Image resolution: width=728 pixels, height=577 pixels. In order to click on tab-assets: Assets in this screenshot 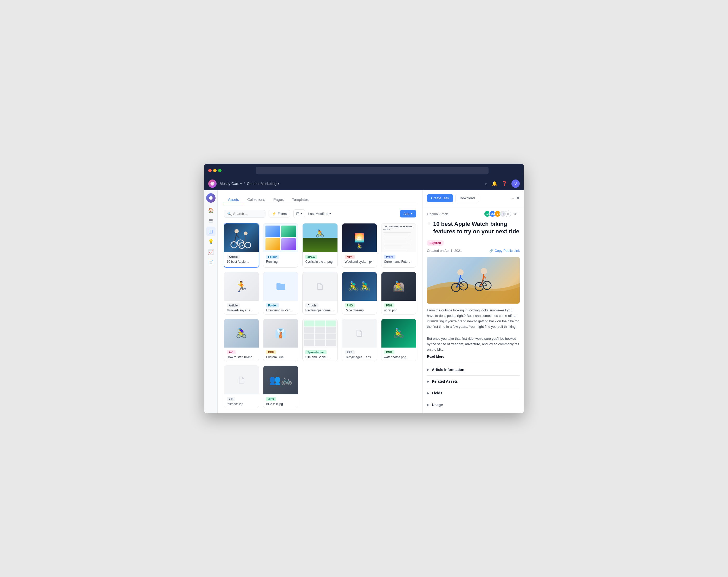, I will do `click(234, 200)`.